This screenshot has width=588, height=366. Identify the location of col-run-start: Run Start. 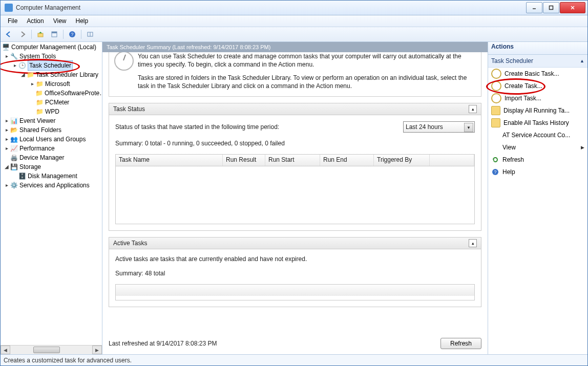
(293, 160).